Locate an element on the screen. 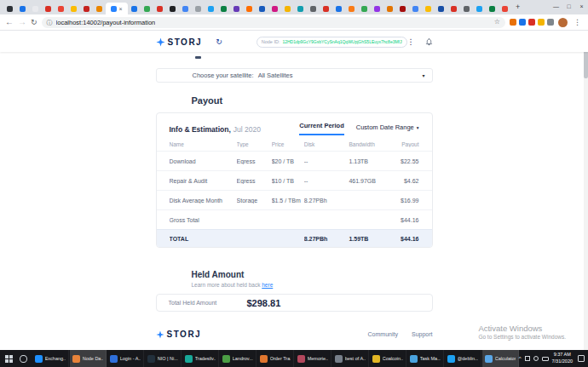  tray-network-icon is located at coordinates (527, 358).